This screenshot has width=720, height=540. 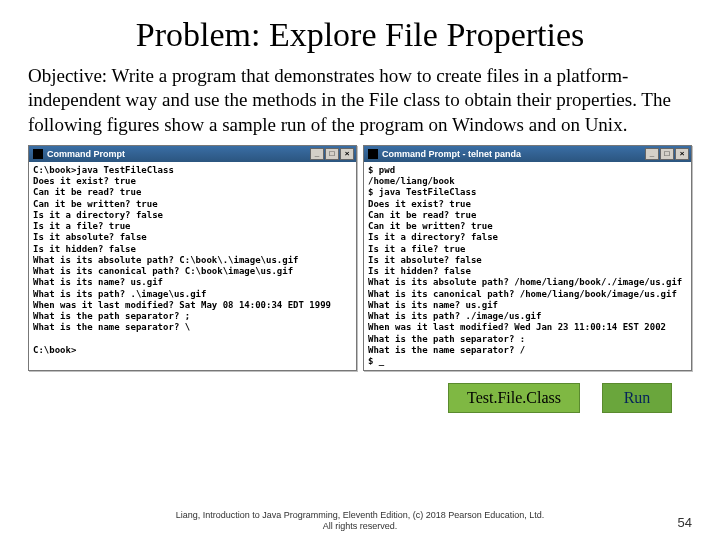 I want to click on unix-terminal-title: Command Prompt - telnet panda, so click(x=452, y=154).